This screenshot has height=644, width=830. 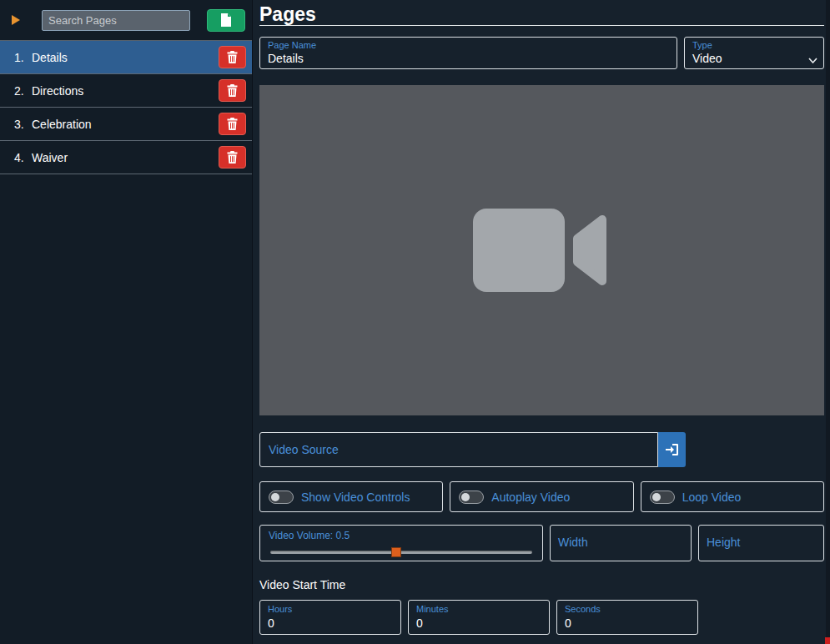 I want to click on page-item-label: Directions, so click(x=58, y=91).